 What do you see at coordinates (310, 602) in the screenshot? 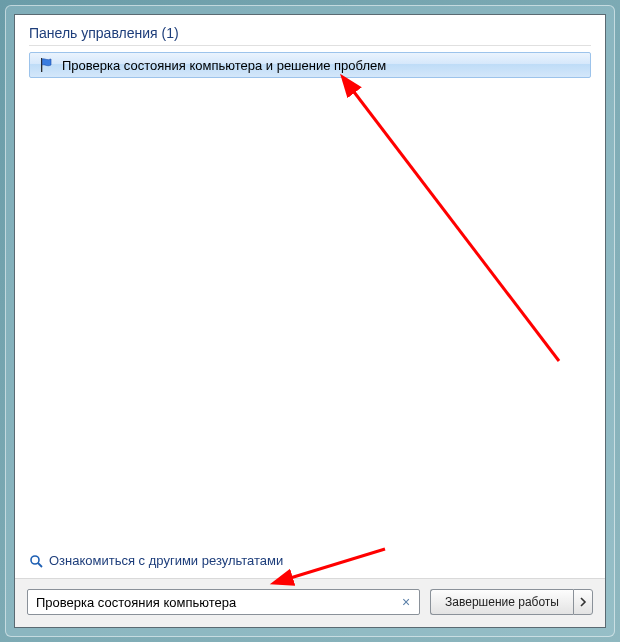
I see `bottom-bar: × Завершение работы` at bounding box center [310, 602].